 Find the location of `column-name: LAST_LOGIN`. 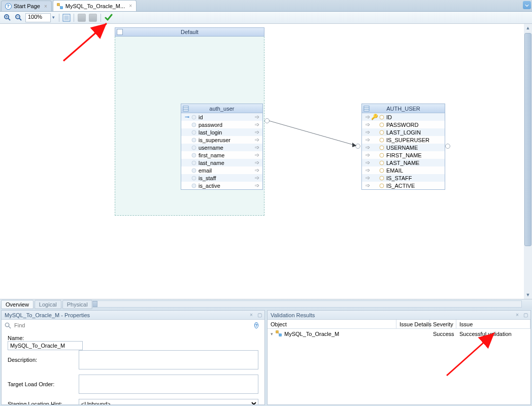

column-name: LAST_LOGIN is located at coordinates (414, 132).